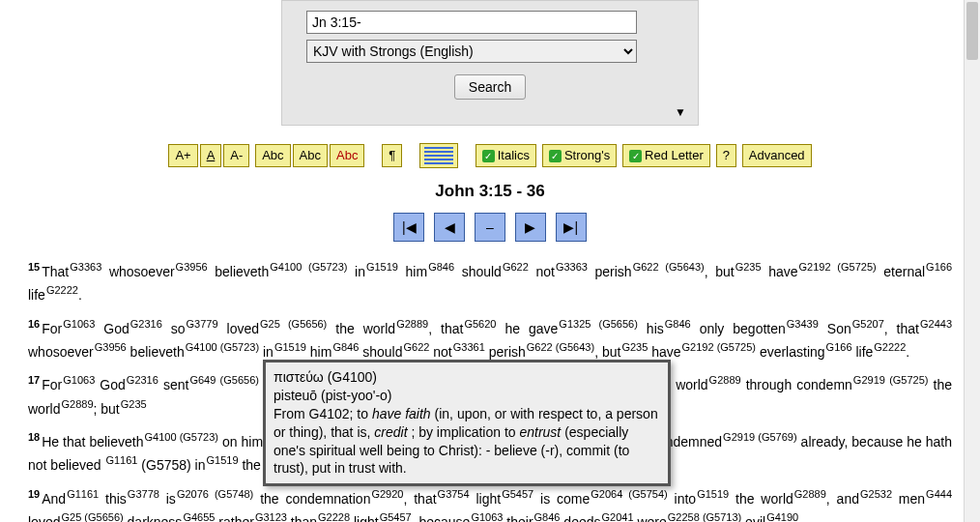  I want to click on strongs-number: G2919 (G5769), so click(760, 437).